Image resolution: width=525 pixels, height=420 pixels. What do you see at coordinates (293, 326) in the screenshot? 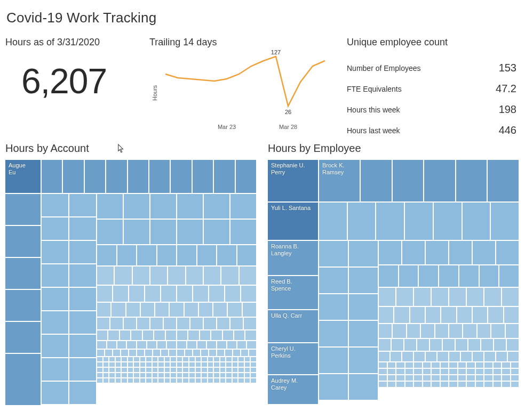
I see `treemap-cell: Ulla Q. Carr` at bounding box center [293, 326].